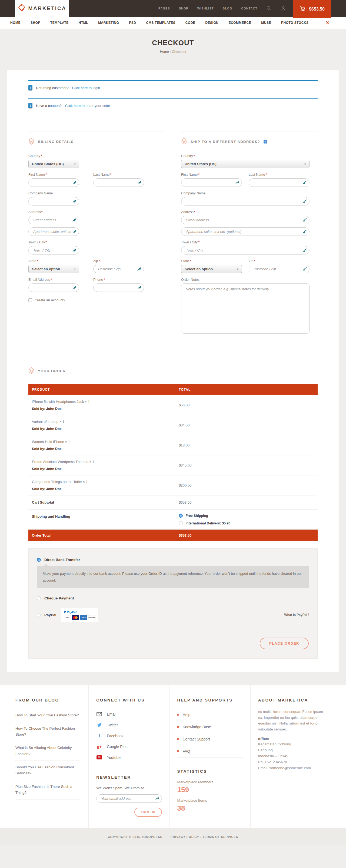 The image size is (346, 868). I want to click on knowledge-base-link: Knowladge Base, so click(210, 727).